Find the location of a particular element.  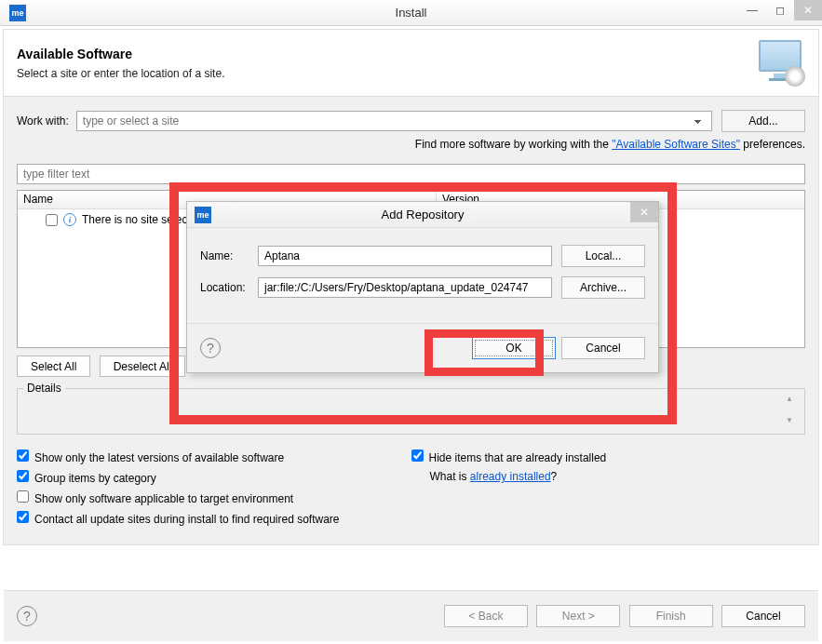

window-titlebar: me Install — ◻ ✕ is located at coordinates (411, 13).